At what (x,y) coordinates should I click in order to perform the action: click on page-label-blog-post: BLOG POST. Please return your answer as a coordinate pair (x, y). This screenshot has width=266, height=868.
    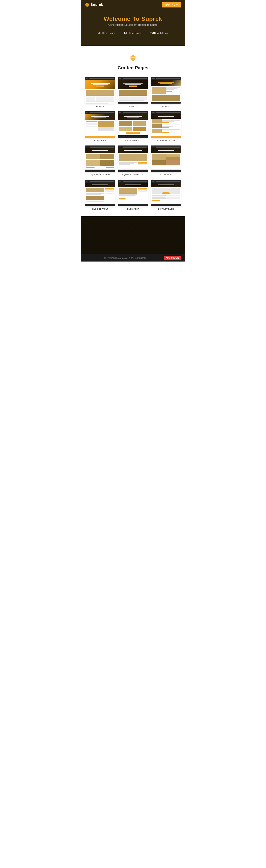
    Looking at the image, I should click on (133, 209).